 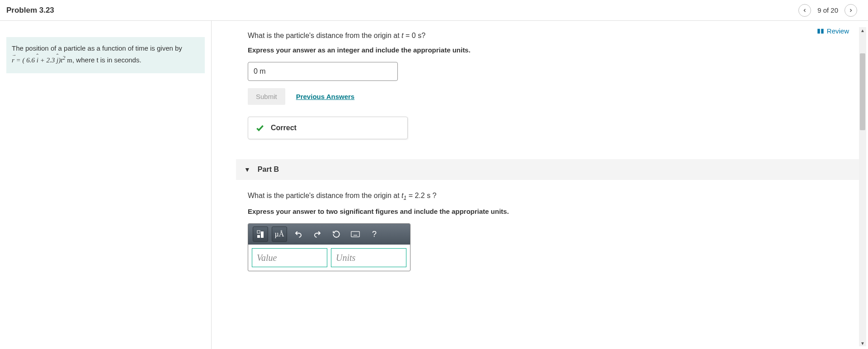 What do you see at coordinates (555, 196) in the screenshot?
I see `part-b-question: What is the particle's distance from the…` at bounding box center [555, 196].